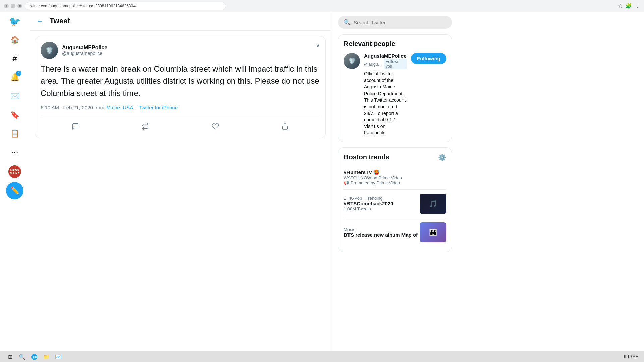  Describe the element at coordinates (158, 107) in the screenshot. I see `tweet-source-link: Twitter for iPhone` at that location.